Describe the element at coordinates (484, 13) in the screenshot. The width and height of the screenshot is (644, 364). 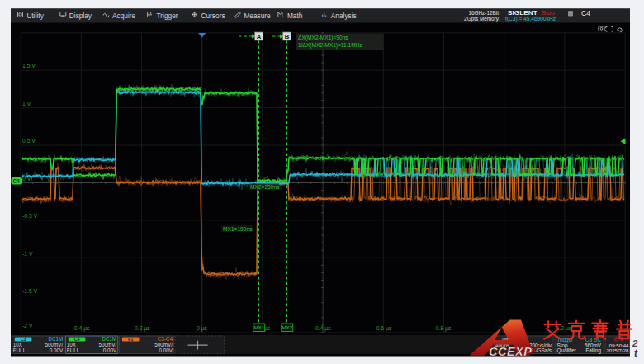
I see `svg-text: 16GHz-12Bit` at that location.